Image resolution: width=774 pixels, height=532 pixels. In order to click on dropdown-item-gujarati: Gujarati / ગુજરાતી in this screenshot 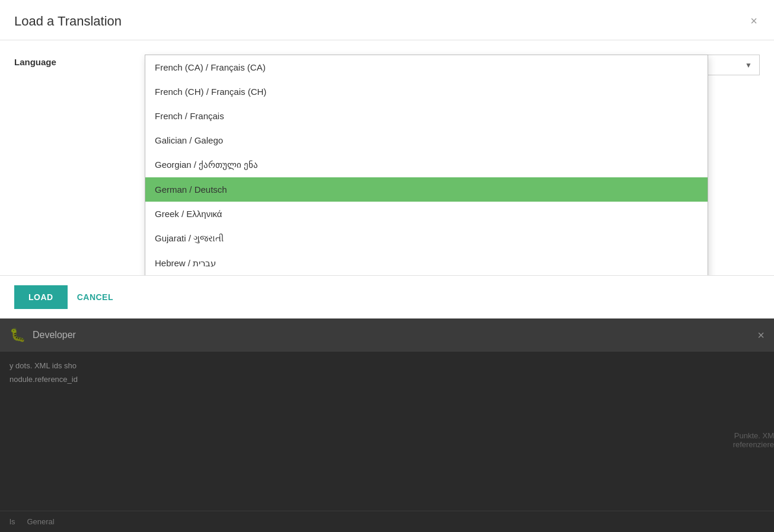, I will do `click(426, 238)`.